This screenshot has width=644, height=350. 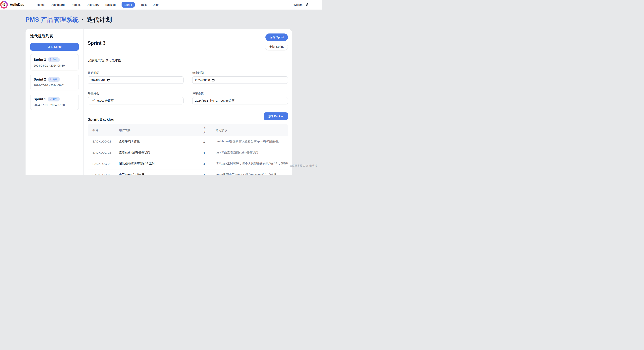 I want to click on field-input: 2024/08/01, so click(x=136, y=80).